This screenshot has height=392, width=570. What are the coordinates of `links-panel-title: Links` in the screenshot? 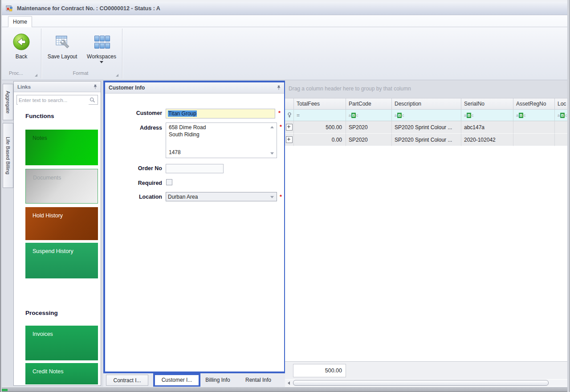 It's located at (24, 87).